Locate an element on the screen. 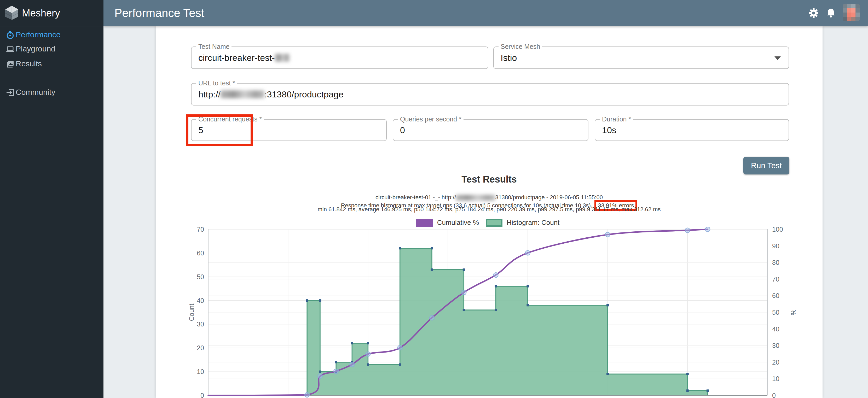 Image resolution: width=868 pixels, height=398 pixels. url-field: URL to test * http://:31380/productpage is located at coordinates (490, 94).